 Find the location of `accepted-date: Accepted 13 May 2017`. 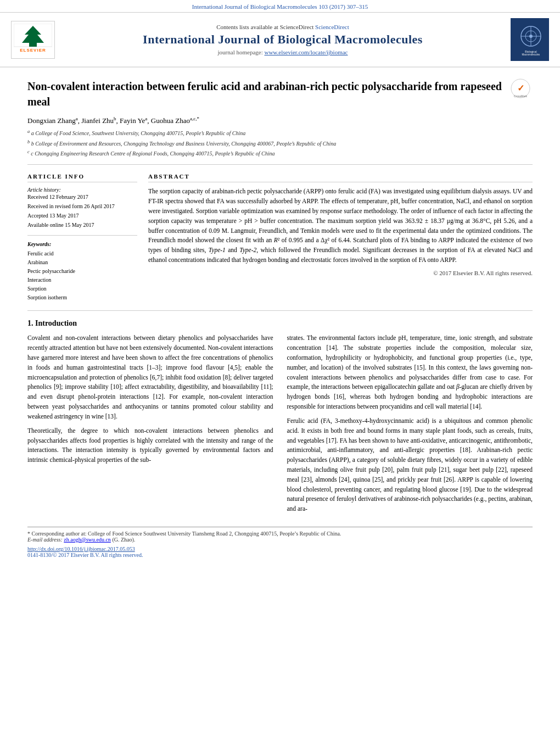

accepted-date: Accepted 13 May 2017 is located at coordinates (82, 216).